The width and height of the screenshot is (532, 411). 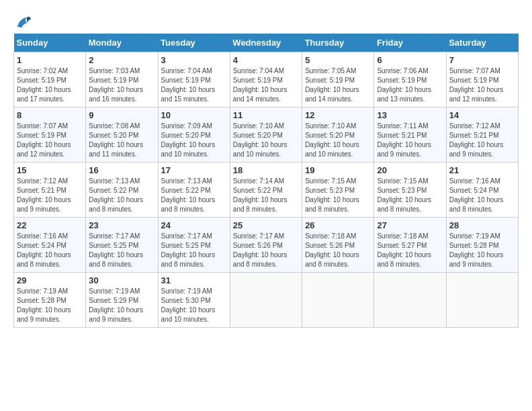 I want to click on calendar-cell: 23Sunrise: 7:17 AMSunset: 5:25 PMDayligh…, so click(x=122, y=245).